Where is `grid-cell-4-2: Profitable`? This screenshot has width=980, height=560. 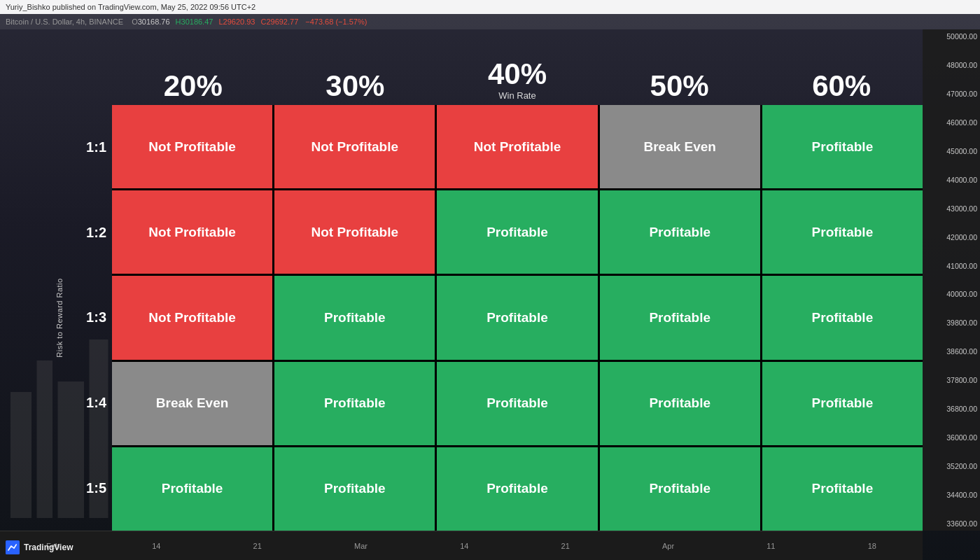 grid-cell-4-2: Profitable is located at coordinates (518, 489).